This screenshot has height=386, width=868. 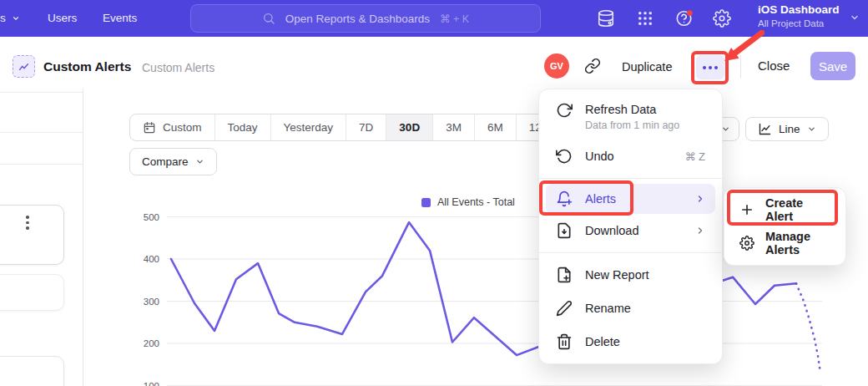 I want to click on date-range-3m: 3M, so click(x=454, y=127).